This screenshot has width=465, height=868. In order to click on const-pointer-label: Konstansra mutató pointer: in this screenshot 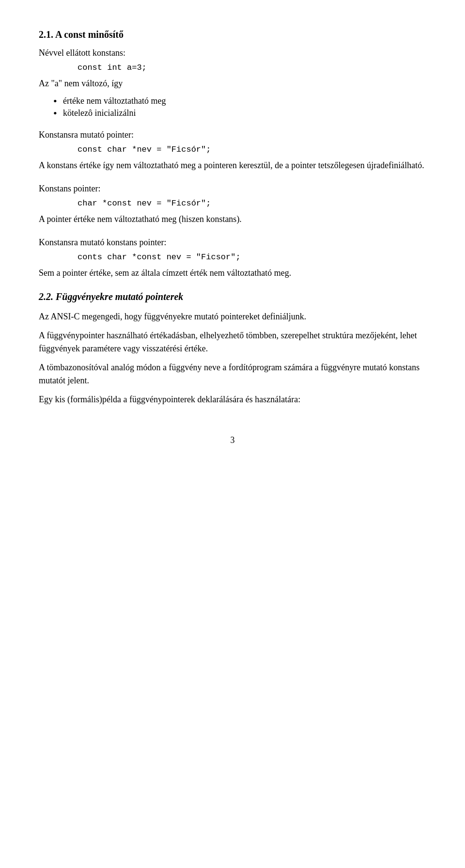, I will do `click(232, 135)`.